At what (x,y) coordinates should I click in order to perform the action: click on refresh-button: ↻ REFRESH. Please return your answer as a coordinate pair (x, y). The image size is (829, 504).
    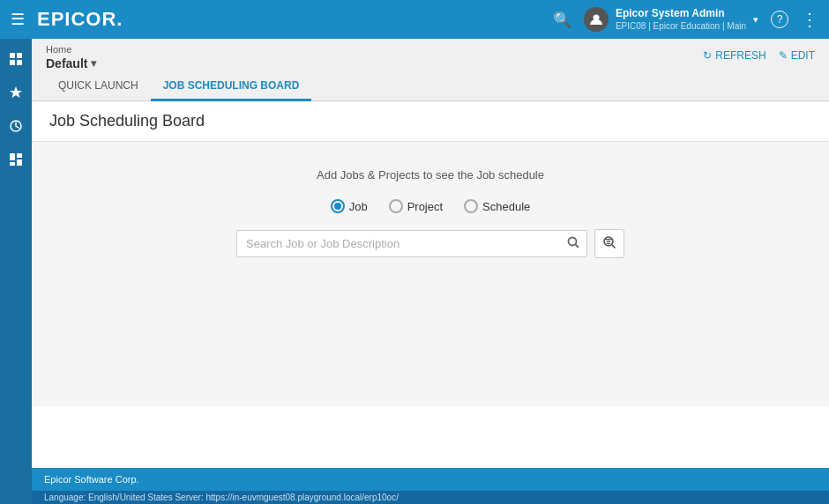
    Looking at the image, I should click on (734, 56).